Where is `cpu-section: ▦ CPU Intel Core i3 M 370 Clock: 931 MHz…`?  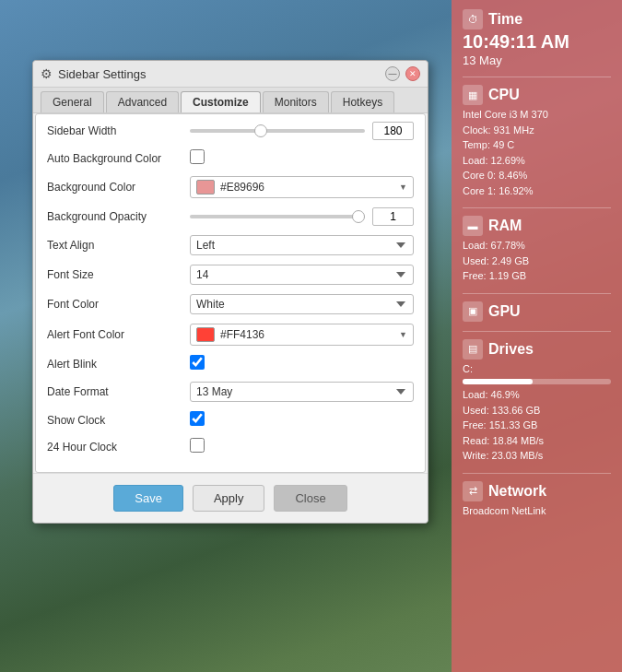 cpu-section: ▦ CPU Intel Core i3 M 370 Clock: 931 MHz… is located at coordinates (536, 142).